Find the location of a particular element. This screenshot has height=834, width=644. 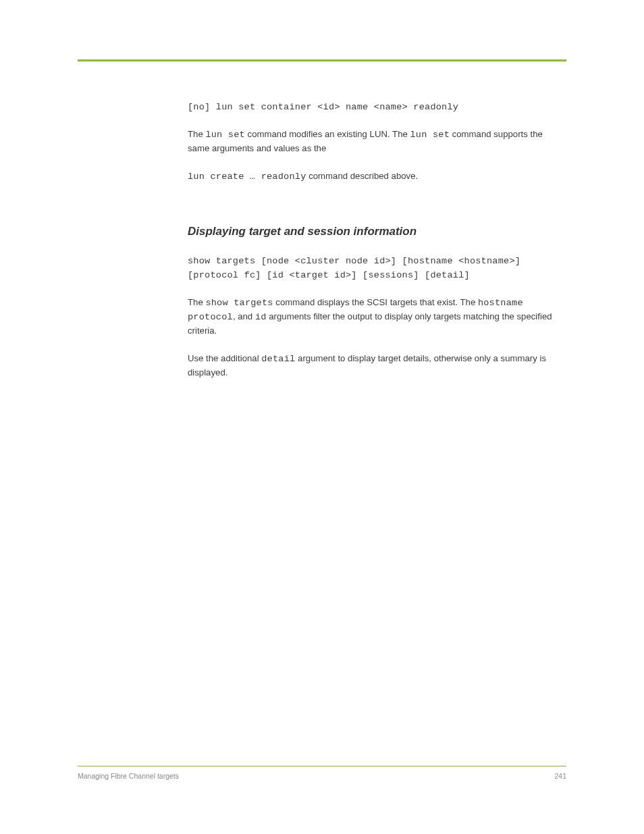

cmd-show-targets-line1: show targets [node <cluster node id>] [h… is located at coordinates (377, 261).